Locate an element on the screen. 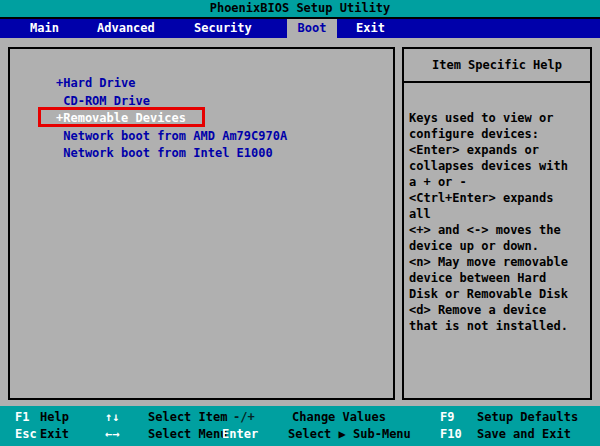 This screenshot has width=600, height=446. legend-key-esc: Esc is located at coordinates (26, 434).